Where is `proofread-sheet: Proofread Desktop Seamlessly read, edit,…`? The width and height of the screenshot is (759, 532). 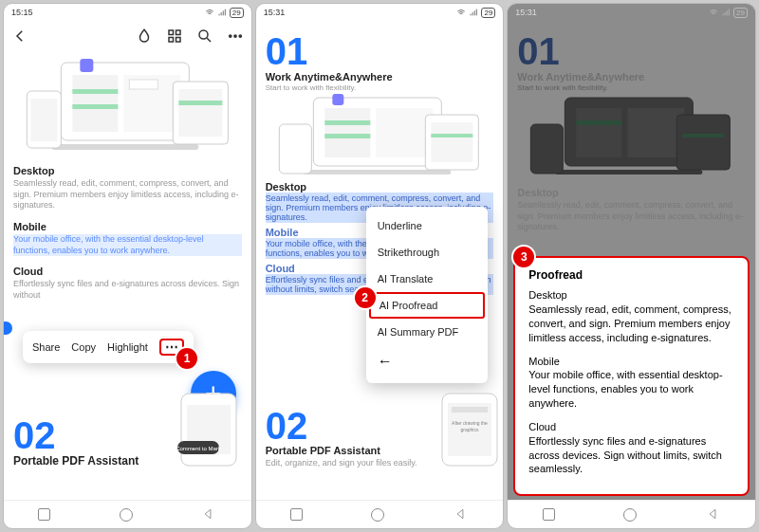 proofread-sheet: Proofread Desktop Seamlessly read, edit,… is located at coordinates (632, 376).